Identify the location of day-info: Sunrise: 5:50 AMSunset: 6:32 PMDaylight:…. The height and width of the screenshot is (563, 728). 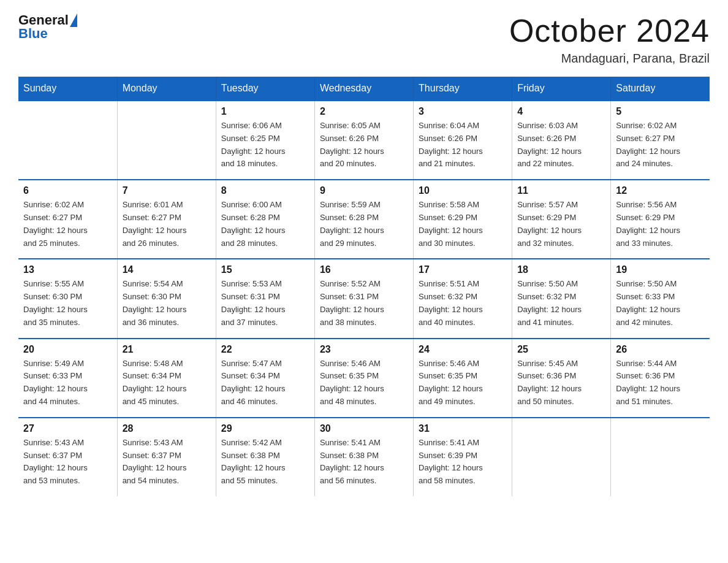
(561, 303).